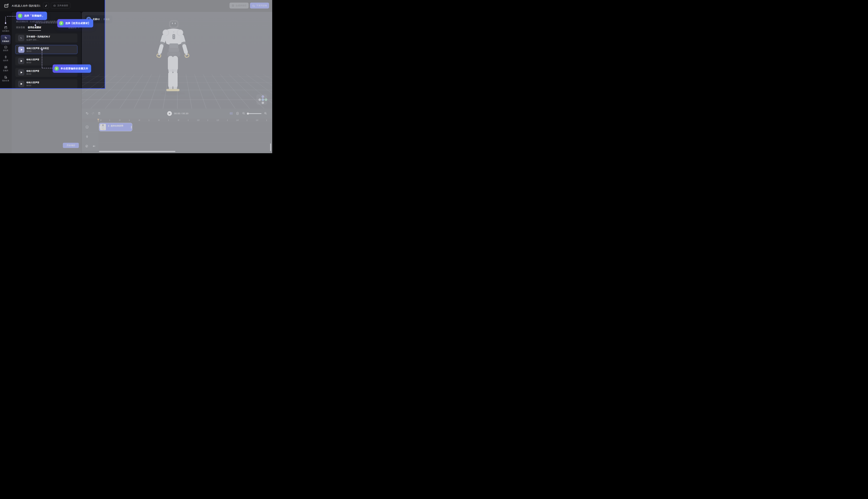 This screenshot has height=499, width=868. Describe the element at coordinates (55, 5) in the screenshot. I see `cloud-sync-icon` at that location.